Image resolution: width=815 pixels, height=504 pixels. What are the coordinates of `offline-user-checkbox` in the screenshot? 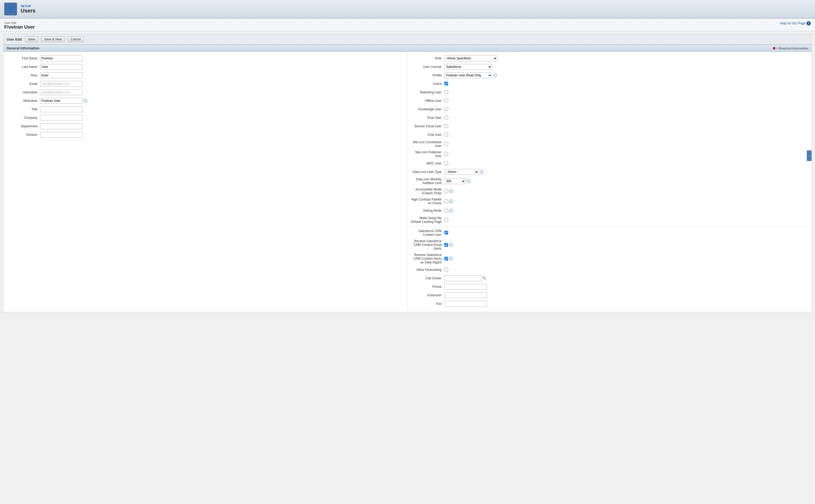 It's located at (446, 101).